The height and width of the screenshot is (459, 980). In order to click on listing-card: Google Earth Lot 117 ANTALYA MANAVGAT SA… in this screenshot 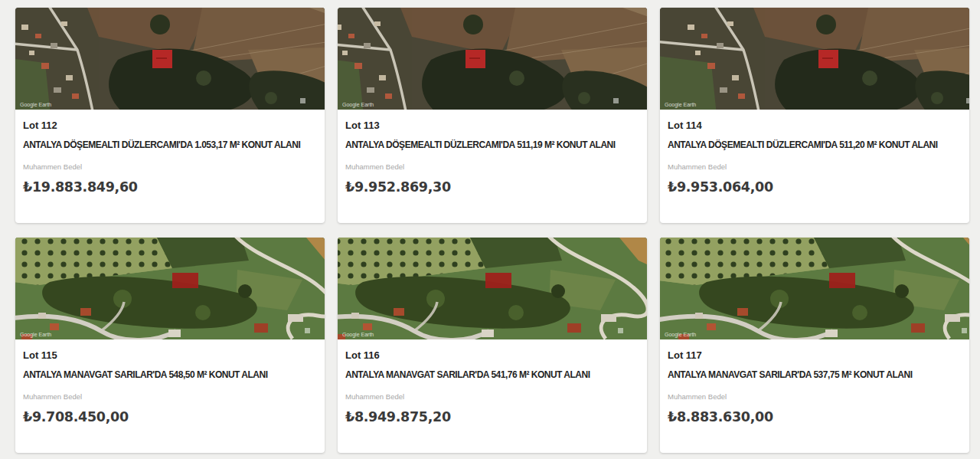, I will do `click(815, 345)`.